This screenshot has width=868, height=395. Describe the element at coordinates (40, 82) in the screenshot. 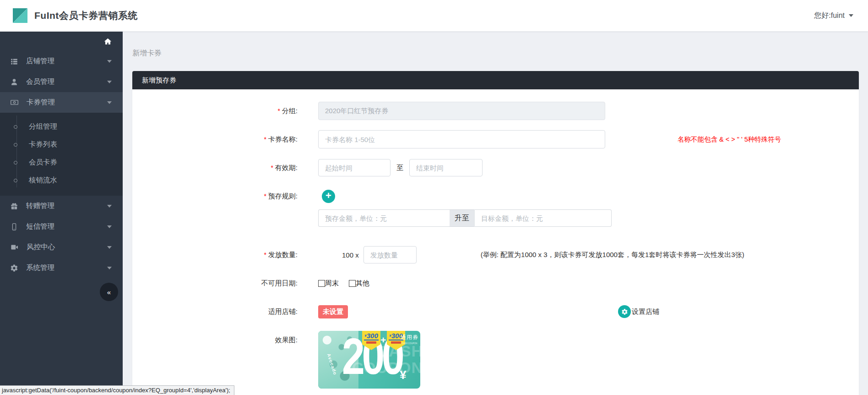

I see `sidebar-item-label: 会员管理` at that location.